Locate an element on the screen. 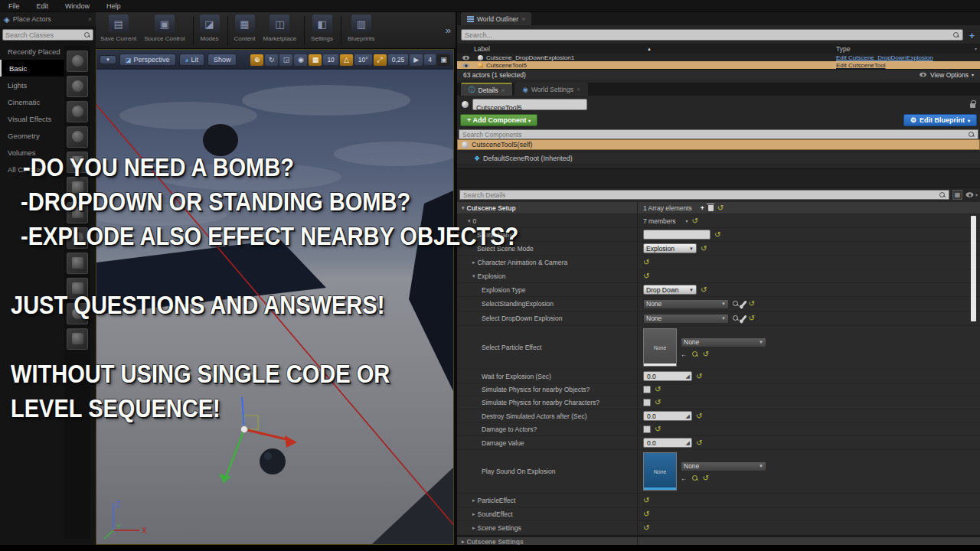 The width and height of the screenshot is (980, 551). property-matrix-icon: ▦ is located at coordinates (957, 194).